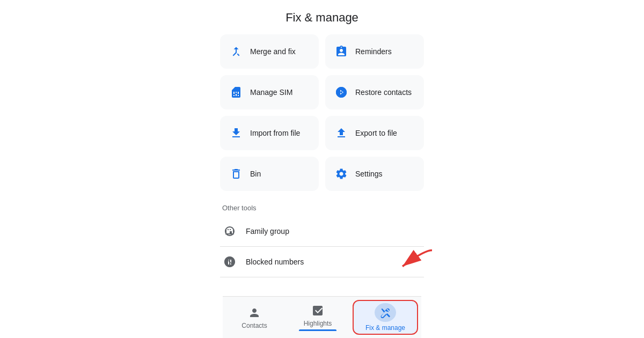 This screenshot has height=338, width=644. Describe the element at coordinates (341, 174) in the screenshot. I see `settings-icon` at that location.